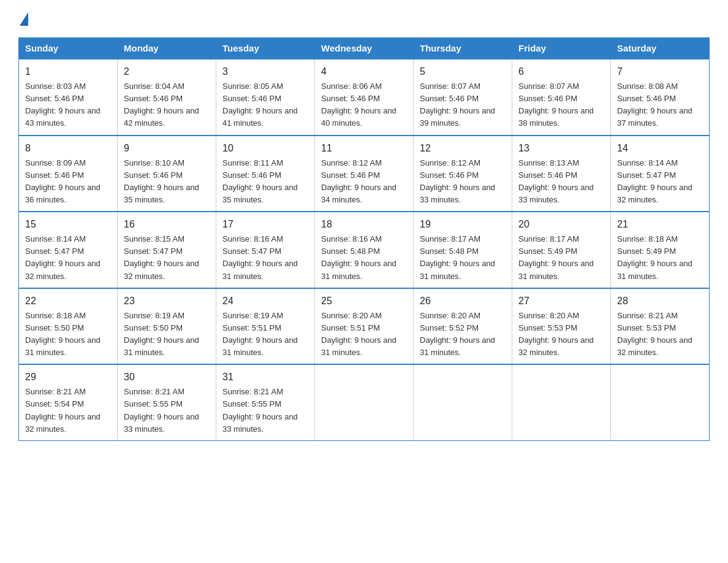  I want to click on day-info: Sunrise: 8:17 AMSunset: 5:49 PMDaylight:…, so click(561, 258).